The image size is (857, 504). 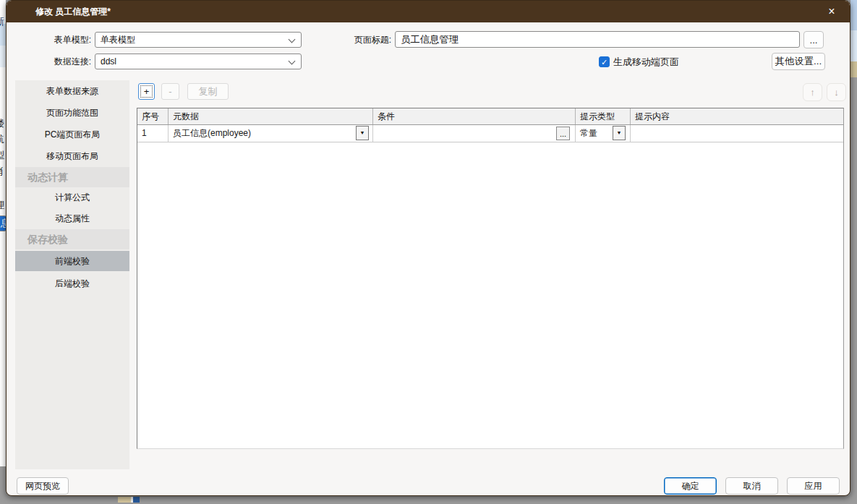 What do you see at coordinates (814, 40) in the screenshot?
I see `page-title-browse-button: ...` at bounding box center [814, 40].